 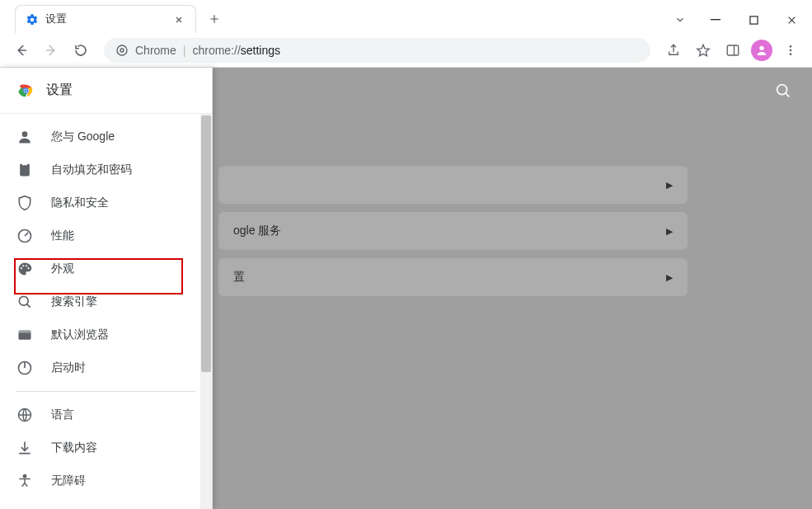 I want to click on sidebar-item-label: 搜索引擎, so click(x=74, y=302).